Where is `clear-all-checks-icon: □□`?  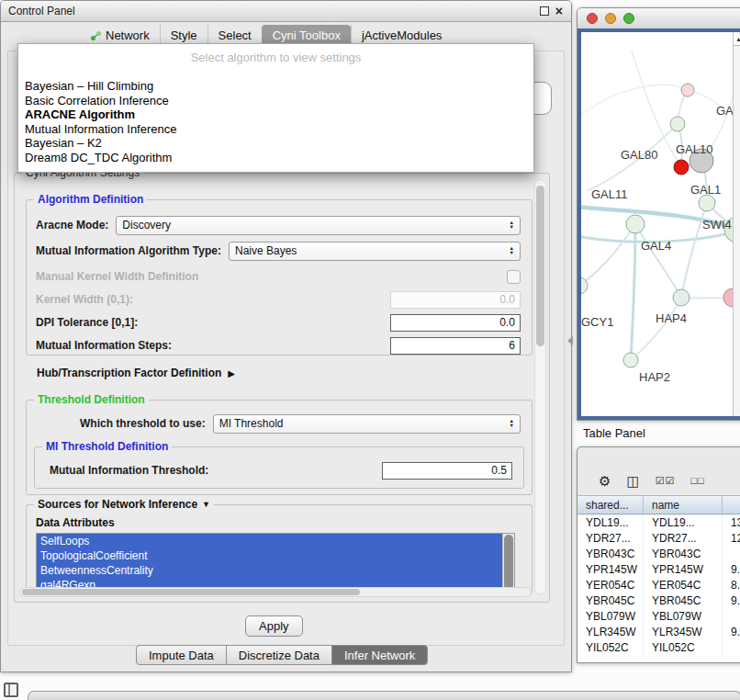 clear-all-checks-icon: □□ is located at coordinates (698, 481).